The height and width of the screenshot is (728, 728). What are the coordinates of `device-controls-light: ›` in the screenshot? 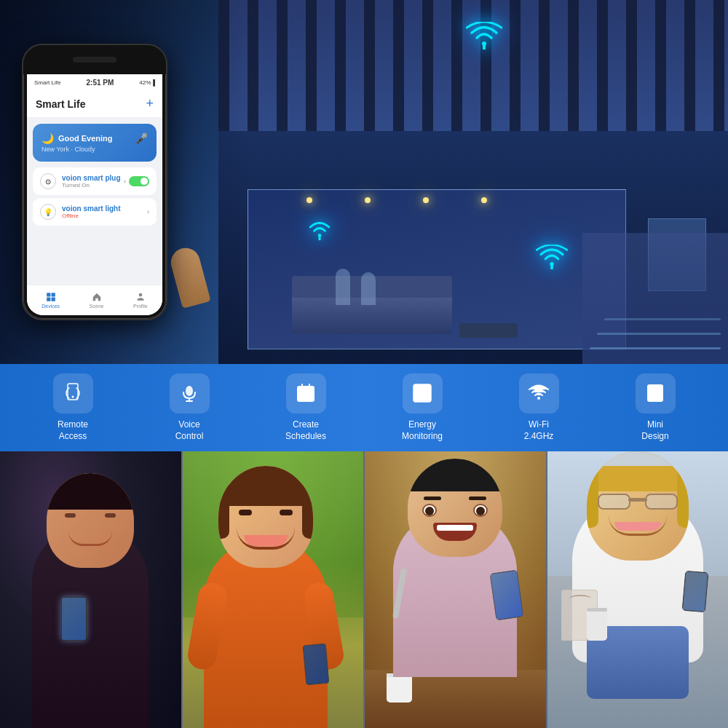 It's located at (149, 212).